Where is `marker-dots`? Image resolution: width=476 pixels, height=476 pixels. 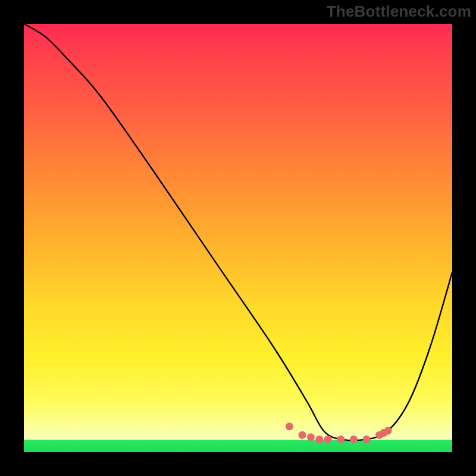 marker-dots is located at coordinates (339, 433).